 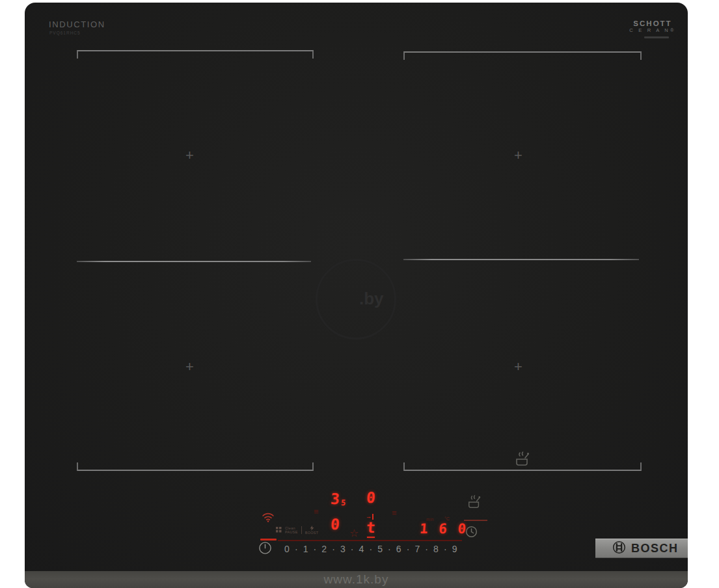 What do you see at coordinates (371, 498) in the screenshot?
I see `right-zone-power-display: 0` at bounding box center [371, 498].